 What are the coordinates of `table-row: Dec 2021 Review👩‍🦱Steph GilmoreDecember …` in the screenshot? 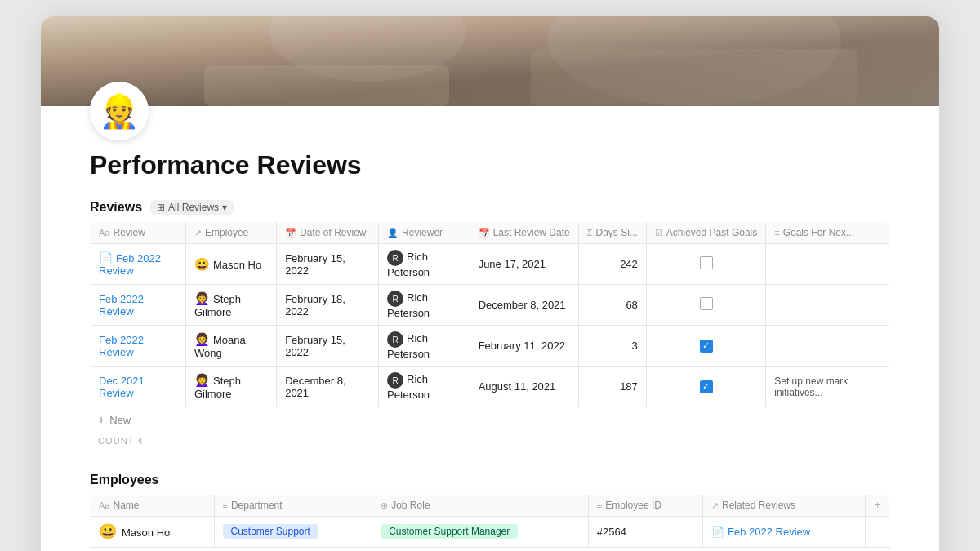 It's located at (490, 387).